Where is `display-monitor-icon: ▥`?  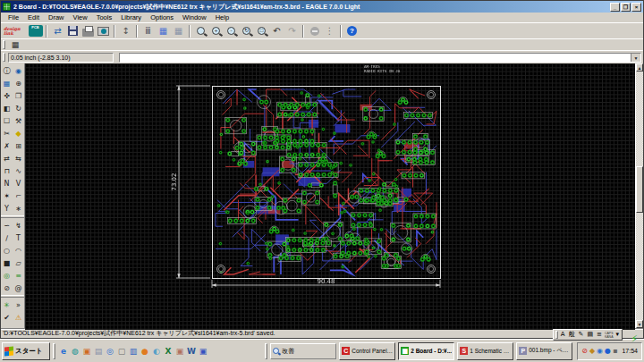 display-monitor-icon: ▥ is located at coordinates (133, 351).